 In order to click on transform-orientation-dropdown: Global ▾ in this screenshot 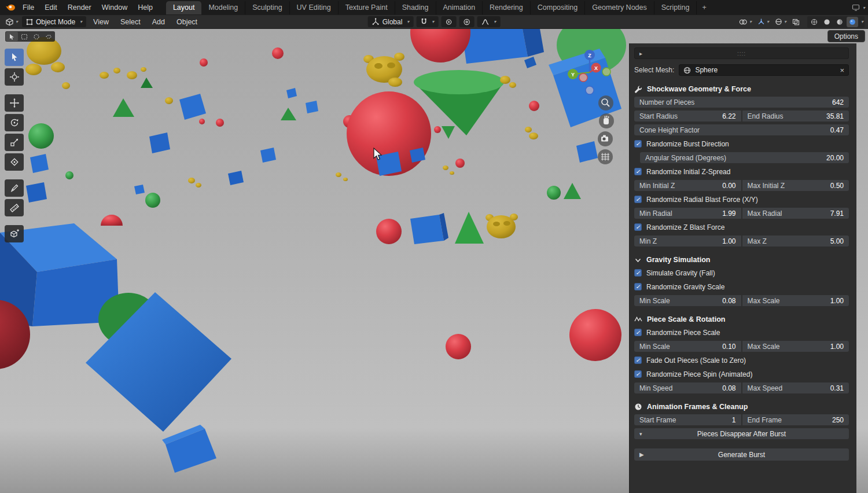, I will do `click(391, 22)`.